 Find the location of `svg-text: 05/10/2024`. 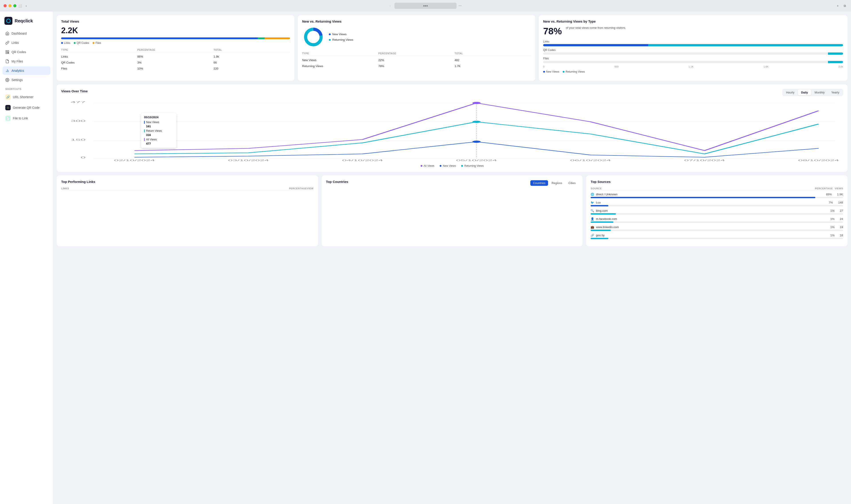

svg-text: 05/10/2024 is located at coordinates (476, 160).